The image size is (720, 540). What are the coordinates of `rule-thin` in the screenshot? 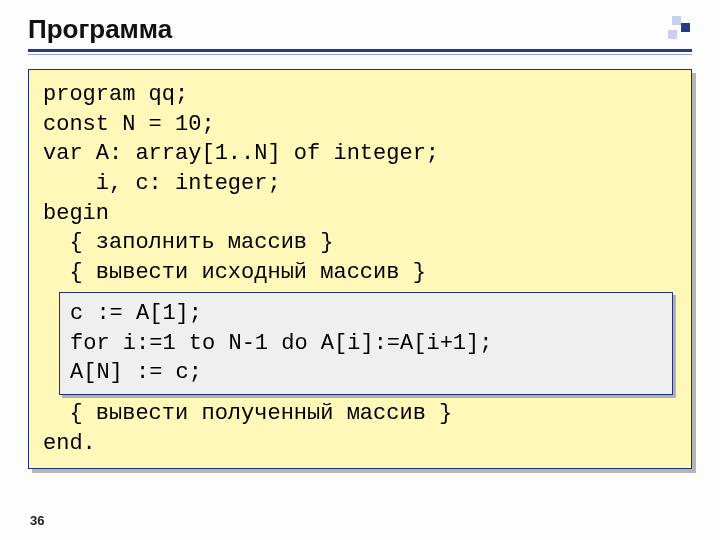 It's located at (360, 54).